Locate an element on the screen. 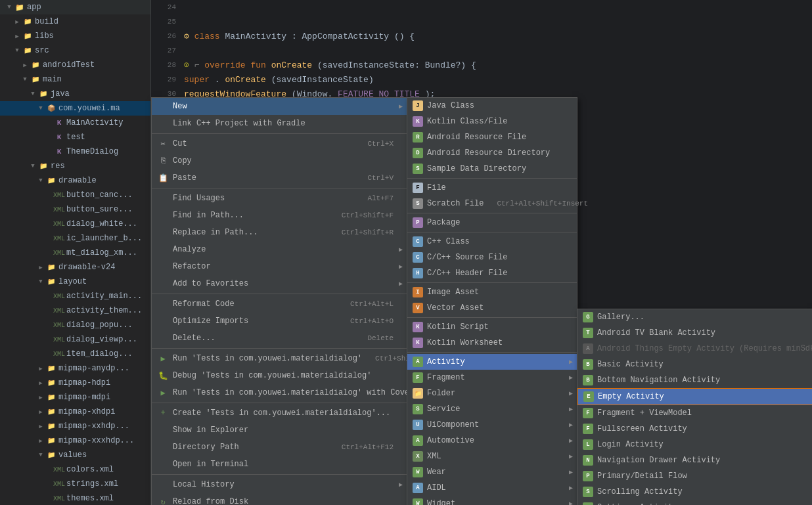  menu-item-primary-detail: P Primary/Detail Flow is located at coordinates (695, 476).